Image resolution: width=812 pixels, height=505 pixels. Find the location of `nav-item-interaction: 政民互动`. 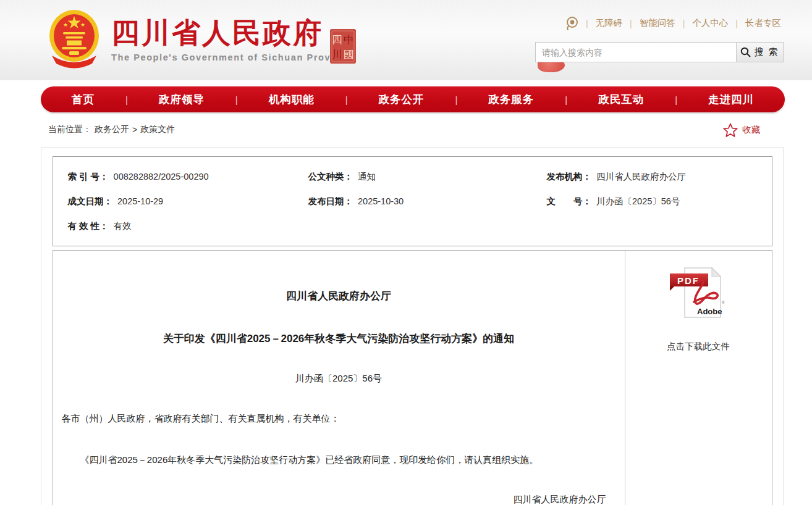

nav-item-interaction: 政民互动 is located at coordinates (621, 99).